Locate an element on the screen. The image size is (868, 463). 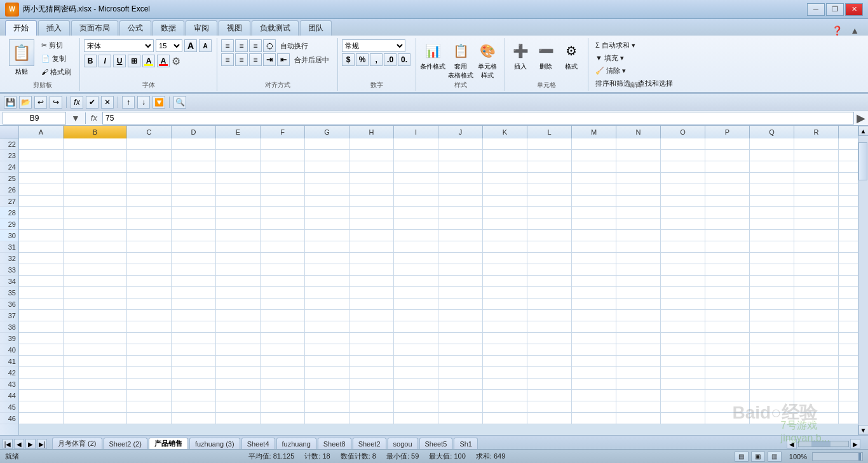
col-header-h: H is located at coordinates (372, 132).